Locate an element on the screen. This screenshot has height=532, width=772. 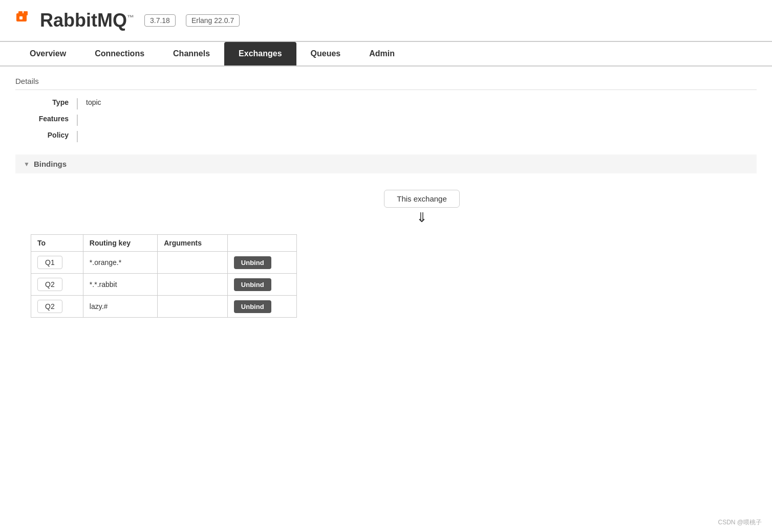
nav-queues: Queues is located at coordinates (326, 54).